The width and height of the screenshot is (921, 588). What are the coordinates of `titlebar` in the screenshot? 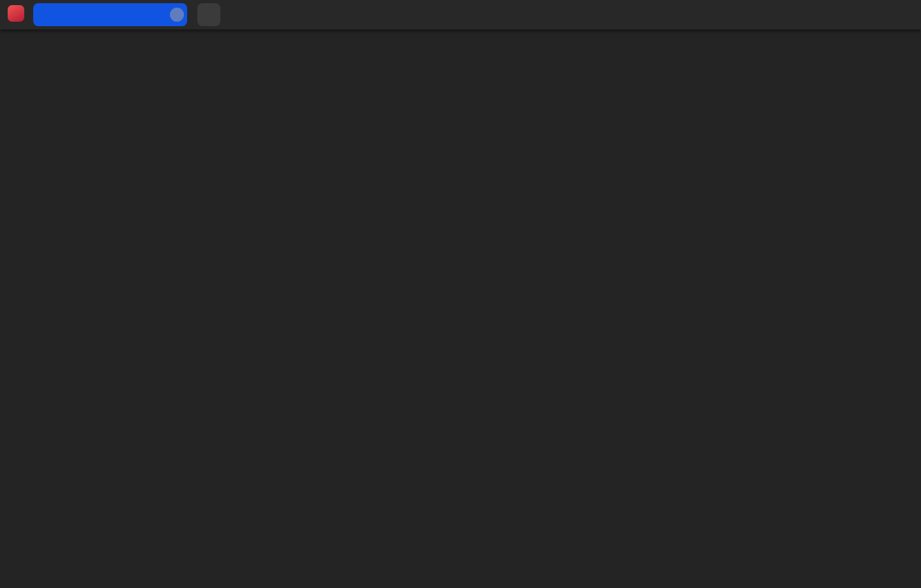 It's located at (461, 15).